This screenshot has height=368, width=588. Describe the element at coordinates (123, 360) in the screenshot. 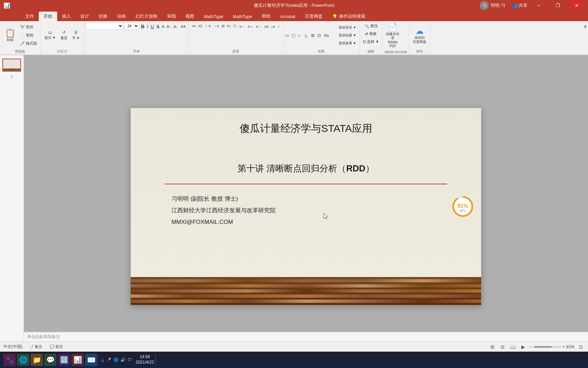

I see `tray-speaker: 🔊` at that location.